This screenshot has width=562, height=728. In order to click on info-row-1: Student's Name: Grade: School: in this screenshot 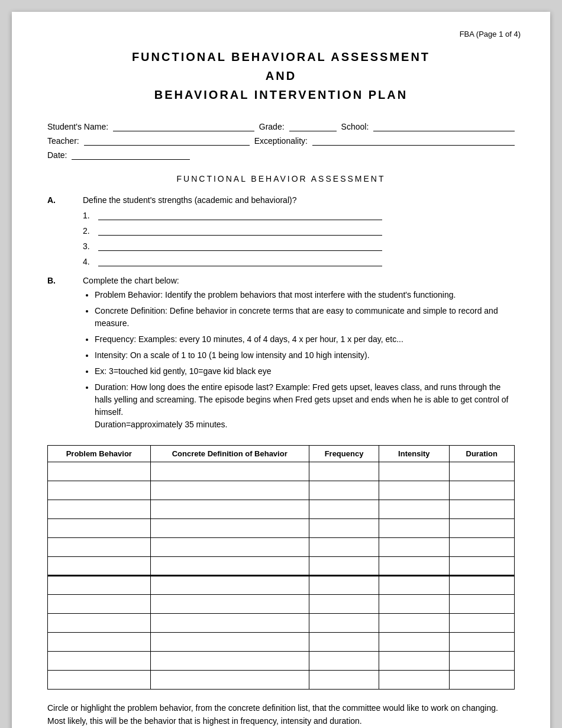, I will do `click(281, 126)`.